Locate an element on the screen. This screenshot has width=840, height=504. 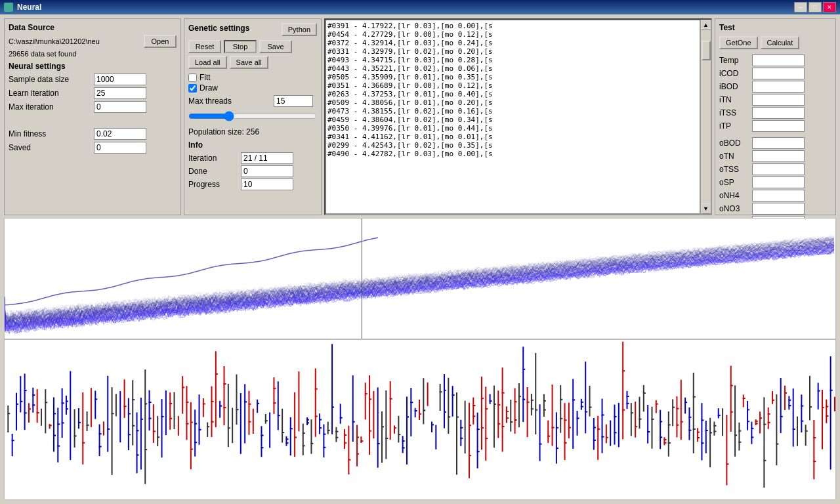
sample-size-label: Sample data size is located at coordinates (51, 79).